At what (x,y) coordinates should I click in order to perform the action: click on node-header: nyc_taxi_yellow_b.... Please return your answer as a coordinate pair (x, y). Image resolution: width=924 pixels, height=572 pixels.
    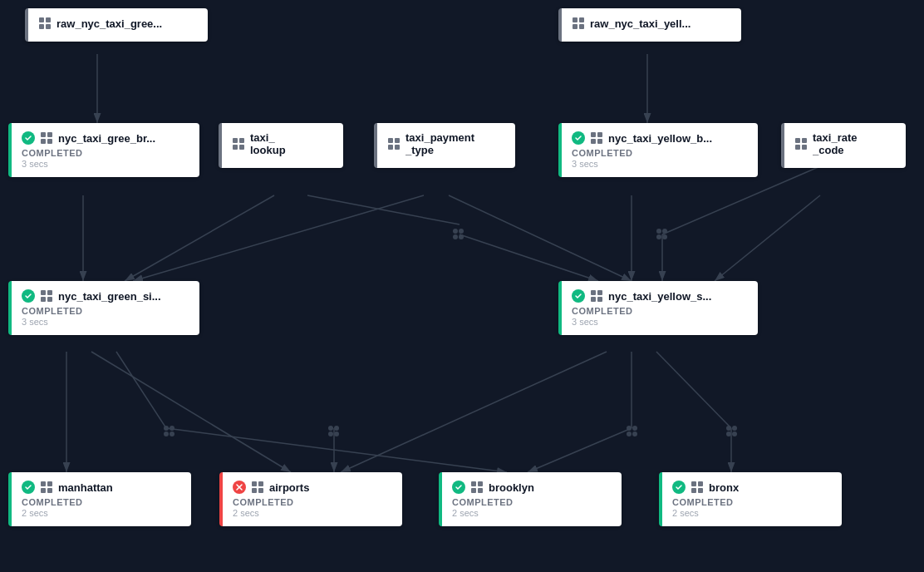
    Looking at the image, I should click on (660, 138).